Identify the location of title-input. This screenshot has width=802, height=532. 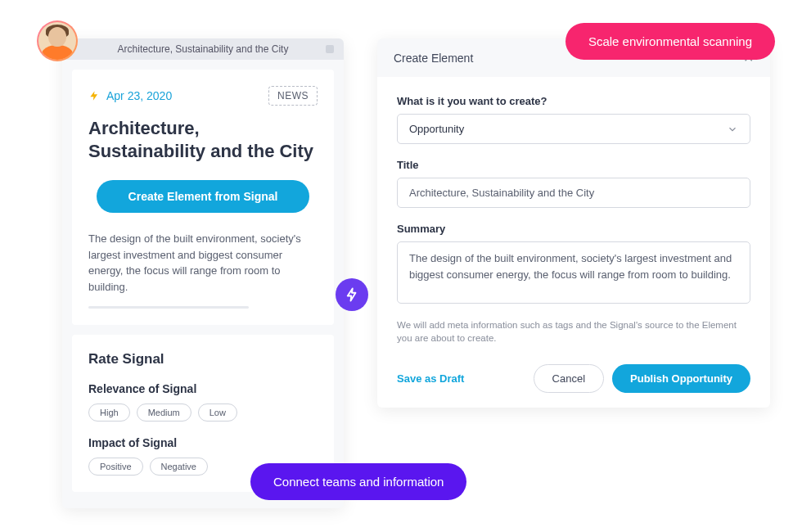
(574, 193).